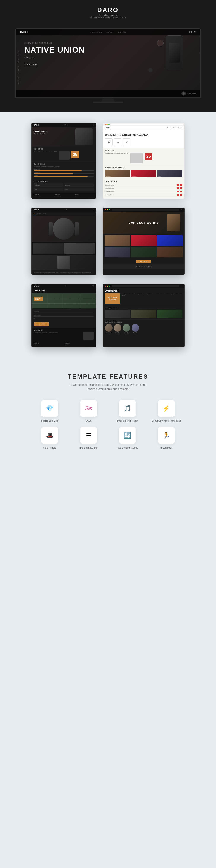 The image size is (216, 868). Describe the element at coordinates (64, 286) in the screenshot. I see `mk-nav-4: DARO ☰` at that location.